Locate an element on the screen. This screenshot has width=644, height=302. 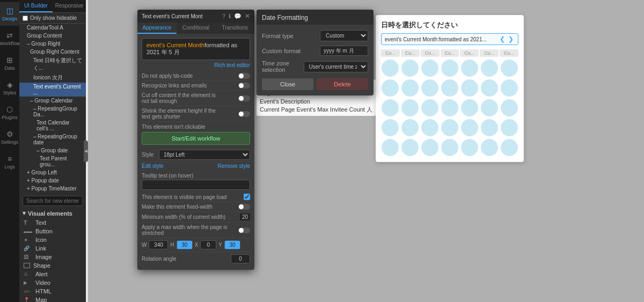
ve-item-button: ▬▬ Button is located at coordinates (53, 231).